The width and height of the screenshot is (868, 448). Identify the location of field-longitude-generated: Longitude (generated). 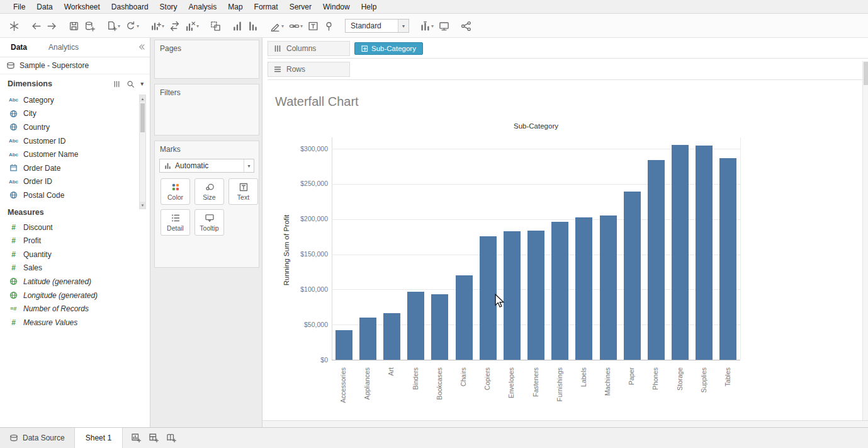
(75, 296).